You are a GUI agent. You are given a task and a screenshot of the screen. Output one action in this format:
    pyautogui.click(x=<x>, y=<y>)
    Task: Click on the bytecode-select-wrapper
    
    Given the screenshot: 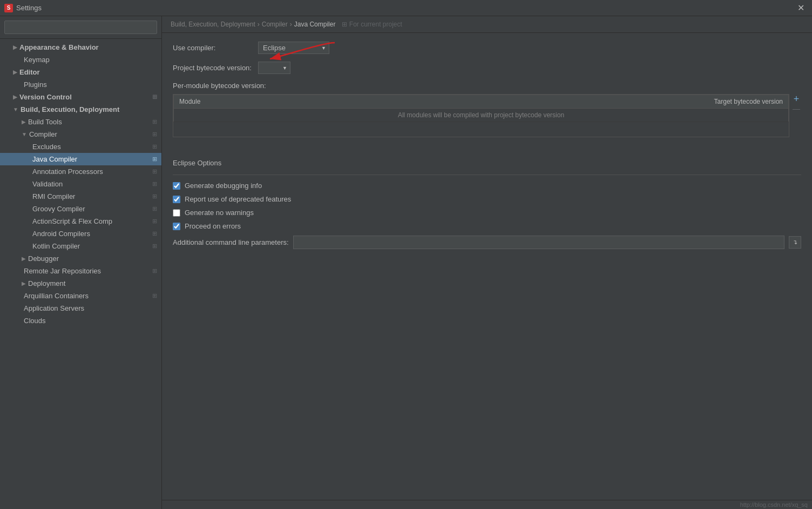 What is the action you would take?
    pyautogui.click(x=274, y=68)
    